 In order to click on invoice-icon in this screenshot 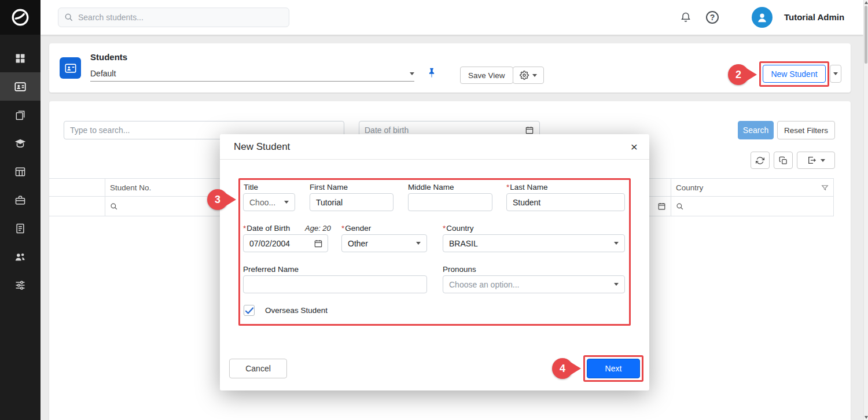, I will do `click(20, 229)`.